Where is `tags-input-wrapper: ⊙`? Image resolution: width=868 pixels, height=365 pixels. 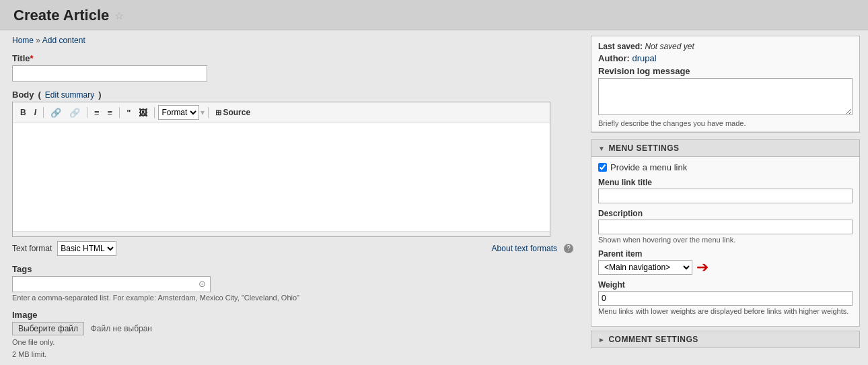 tags-input-wrapper: ⊙ is located at coordinates (112, 284).